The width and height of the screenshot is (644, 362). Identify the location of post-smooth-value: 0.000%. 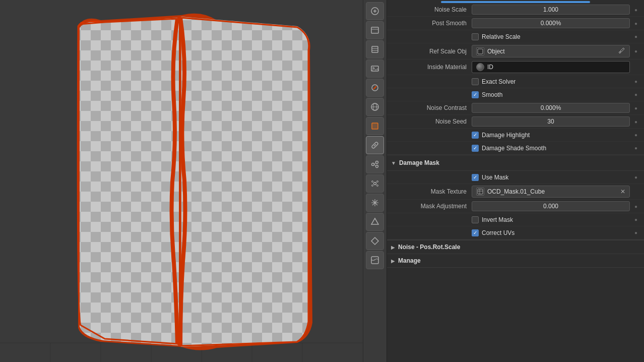
(551, 23).